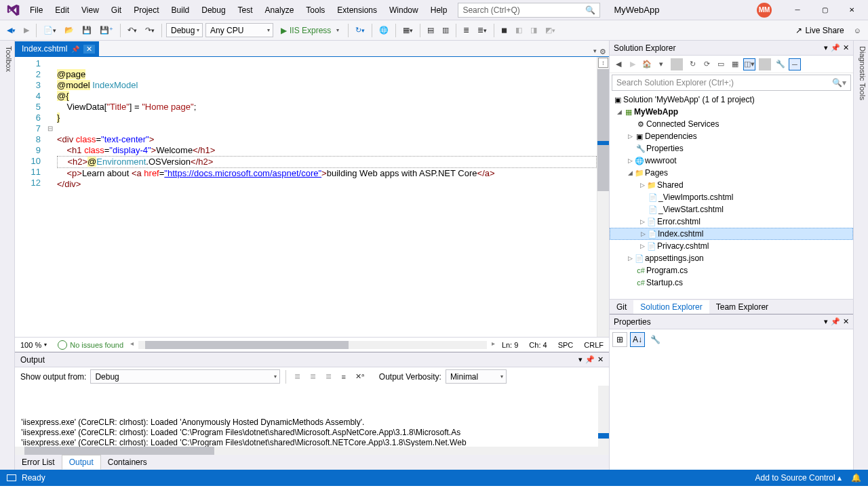  What do you see at coordinates (731, 100) in the screenshot?
I see `tree-solution: ▣Solution 'MyWebApp' (1 of 1 project)` at bounding box center [731, 100].